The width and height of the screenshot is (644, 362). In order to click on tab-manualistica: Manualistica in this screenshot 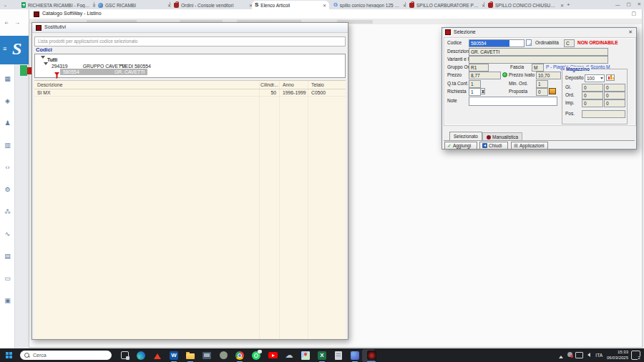, I will do `click(502, 136)`.